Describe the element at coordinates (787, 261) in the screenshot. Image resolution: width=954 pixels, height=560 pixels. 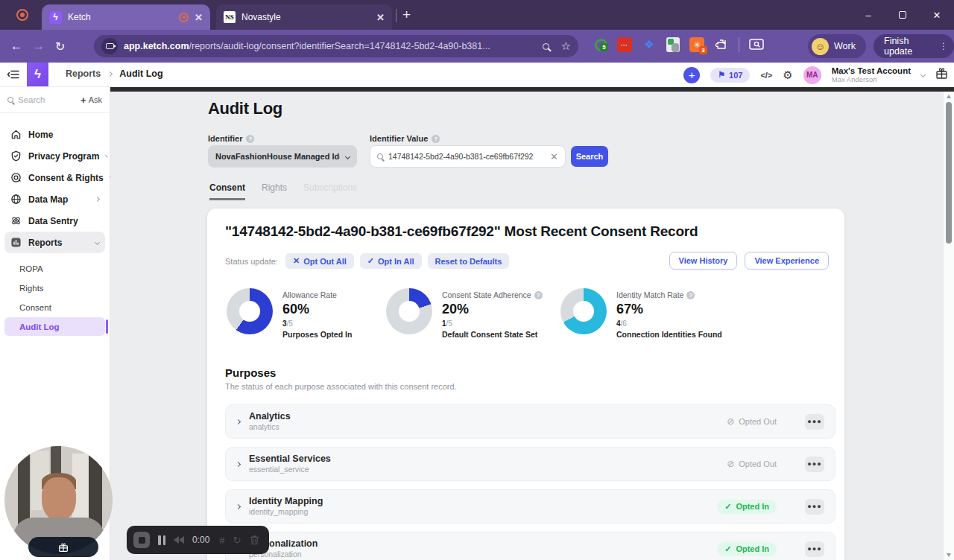
I see `view-experience-button: View Experience` at that location.